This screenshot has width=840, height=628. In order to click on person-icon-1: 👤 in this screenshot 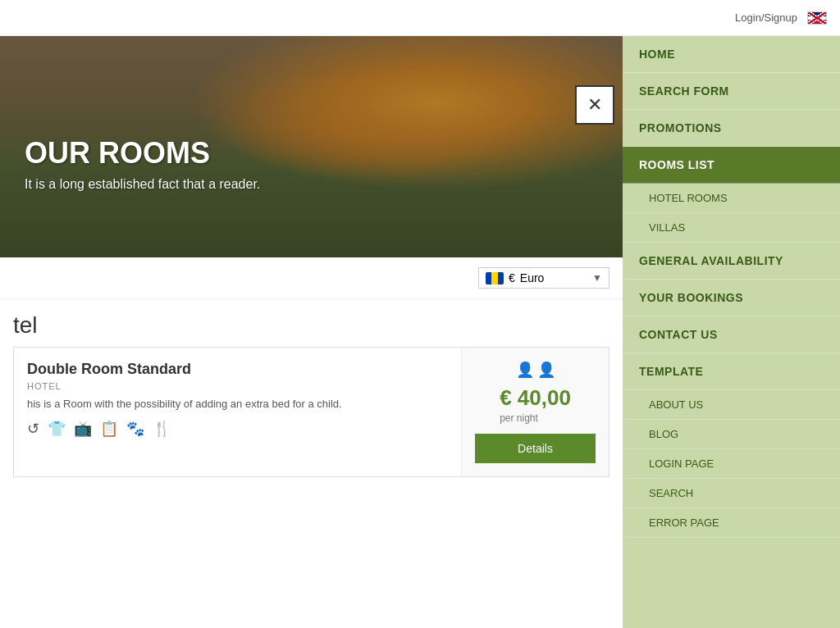, I will do `click(525, 370)`.